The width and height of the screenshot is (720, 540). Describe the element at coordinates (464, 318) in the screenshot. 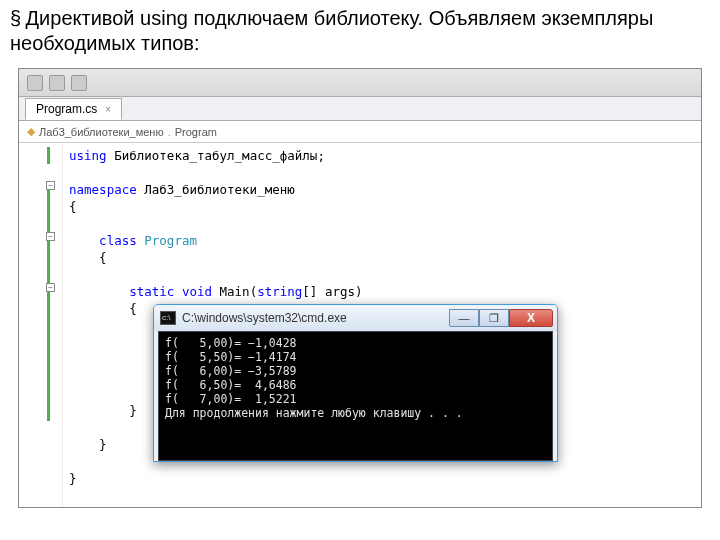

I see `minimize-button: —` at that location.